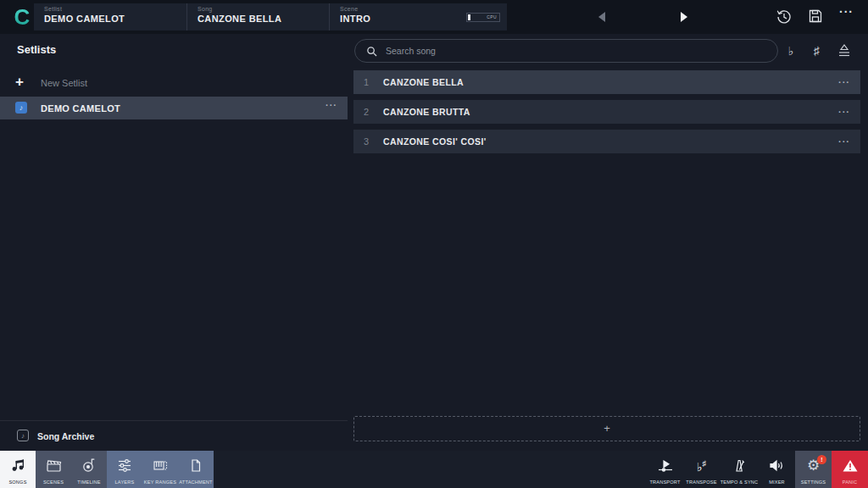 This screenshot has width=868, height=488. I want to click on flat-filter-icon: ♭, so click(791, 51).